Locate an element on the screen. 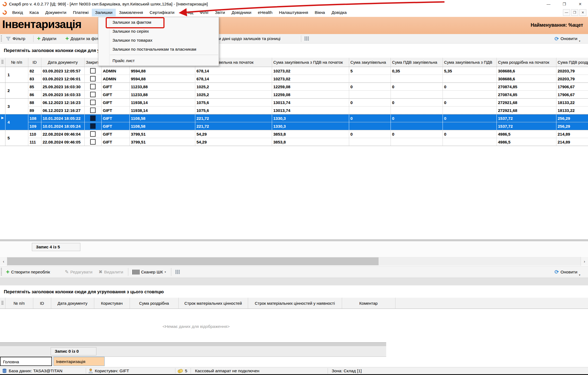 This screenshot has height=375, width=588. refresh-button-bottom: ⟳ Оновити ▾ is located at coordinates (568, 272).